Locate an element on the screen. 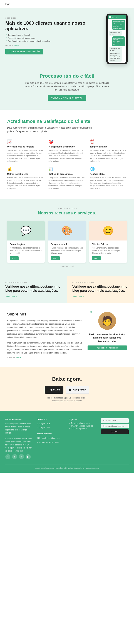 The image size is (134, 644). satisfaction-description: Dous audt irure dolor em reprehenderit i… is located at coordinates (52, 130).